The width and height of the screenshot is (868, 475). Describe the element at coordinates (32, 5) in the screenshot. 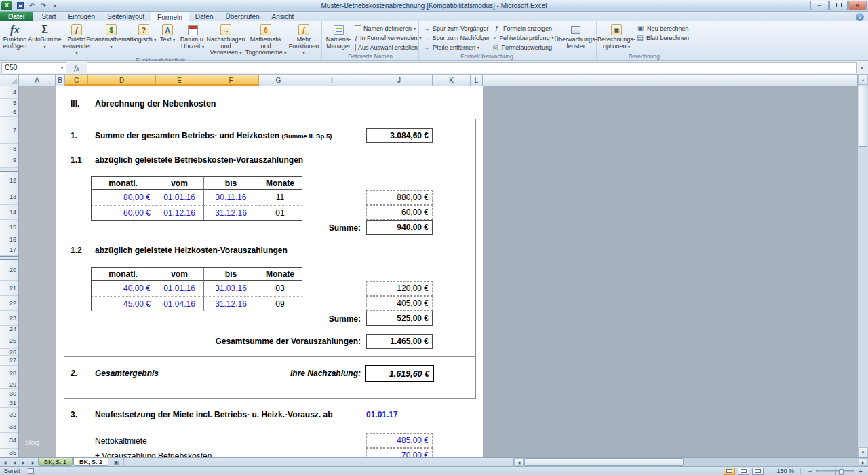

I see `undo-button: ↶` at that location.